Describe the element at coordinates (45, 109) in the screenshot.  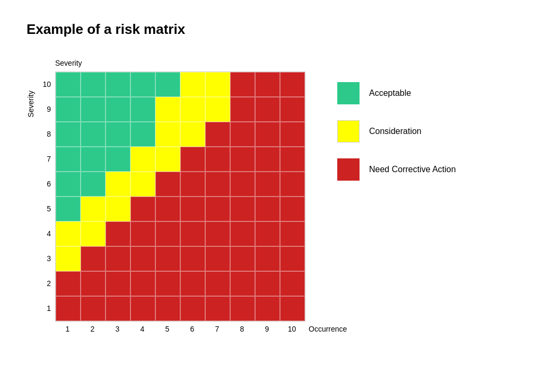
I see `y-label: 9` at that location.